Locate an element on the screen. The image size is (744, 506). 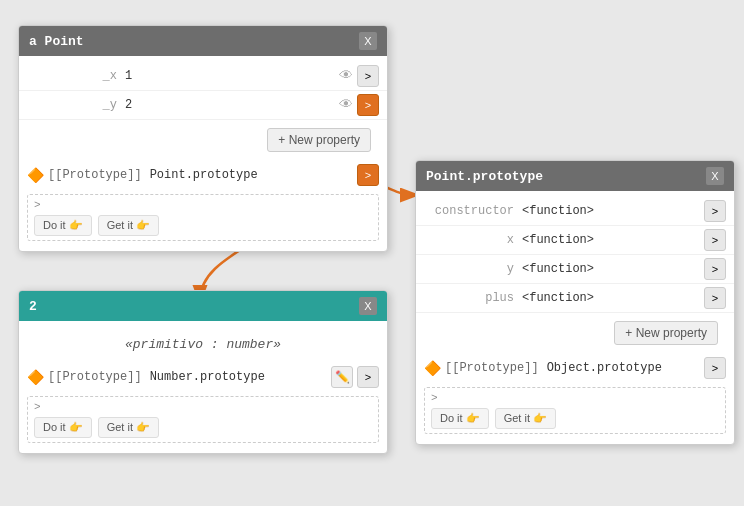
pp-prototype-label: [[Prototype]] is located at coordinates (492, 368).